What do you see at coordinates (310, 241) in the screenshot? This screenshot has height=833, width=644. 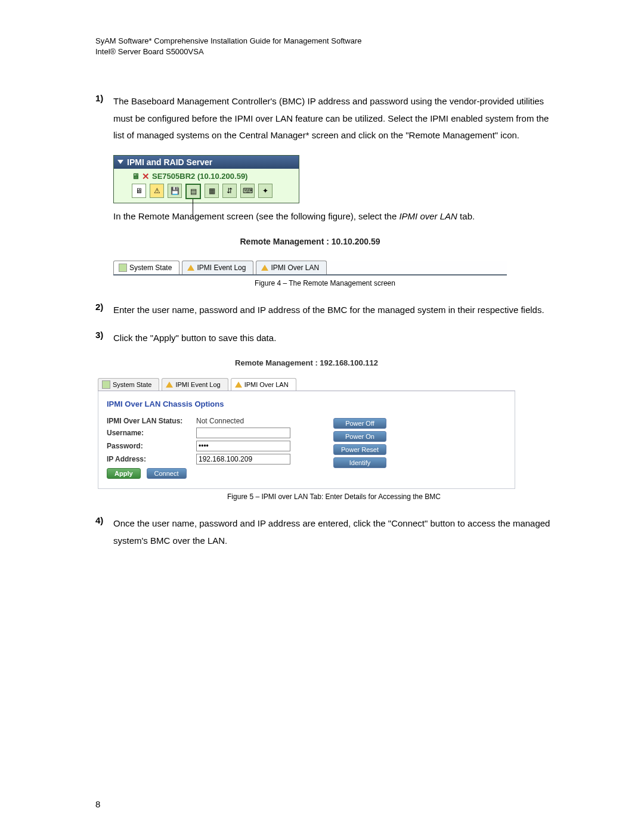 I see `remote-mgmt-title: Remote Management : 10.10.200.59` at bounding box center [310, 241].